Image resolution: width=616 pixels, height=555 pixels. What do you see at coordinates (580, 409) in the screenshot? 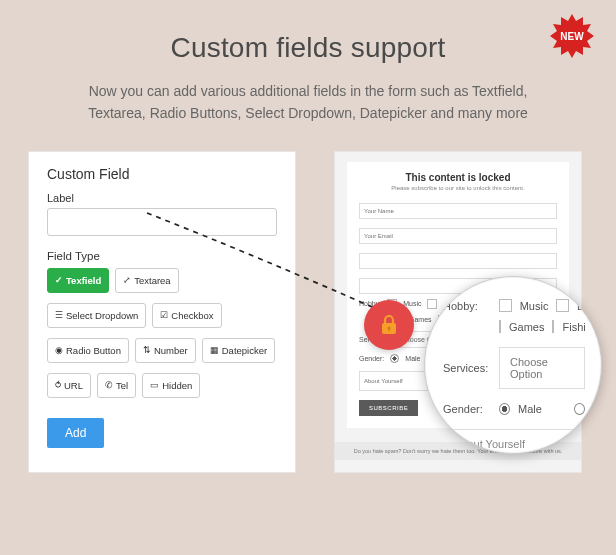
I see `lens-other-radio` at bounding box center [580, 409].